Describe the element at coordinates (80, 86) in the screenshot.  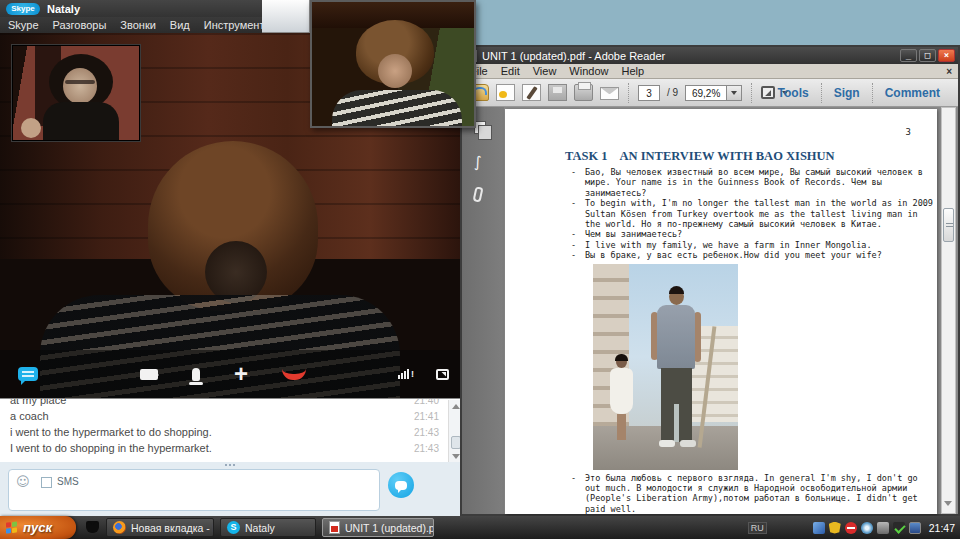
I see `pip-person-face` at that location.